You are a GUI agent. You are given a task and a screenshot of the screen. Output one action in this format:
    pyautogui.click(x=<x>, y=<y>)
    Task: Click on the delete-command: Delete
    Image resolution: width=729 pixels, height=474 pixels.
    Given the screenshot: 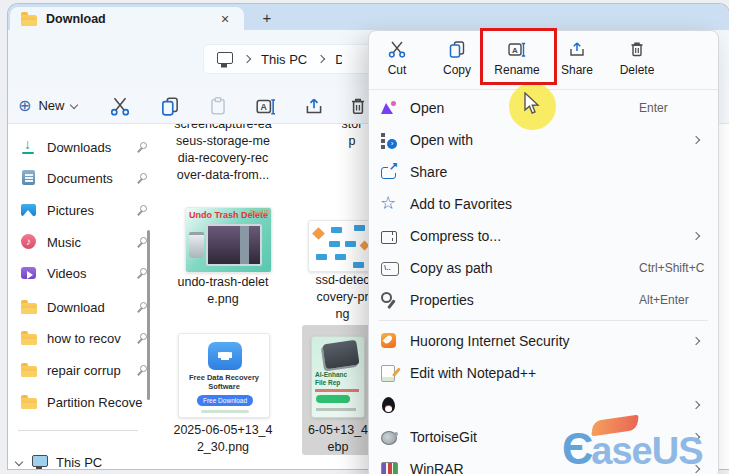 What is the action you would take?
    pyautogui.click(x=637, y=64)
    